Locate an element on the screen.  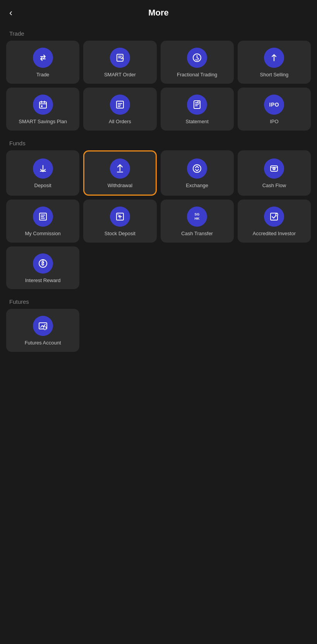
grid-item-smart-order: SMART Order is located at coordinates (120, 62).